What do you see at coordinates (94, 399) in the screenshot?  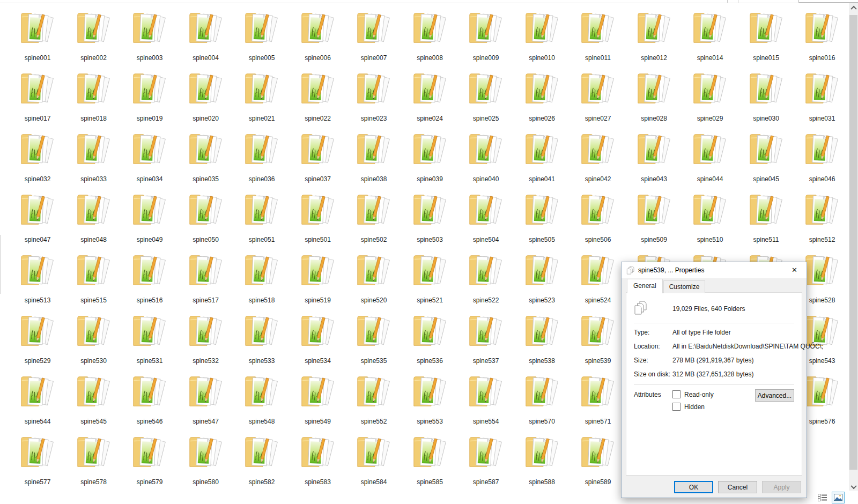 I see `folder-item: spine545` at bounding box center [94, 399].